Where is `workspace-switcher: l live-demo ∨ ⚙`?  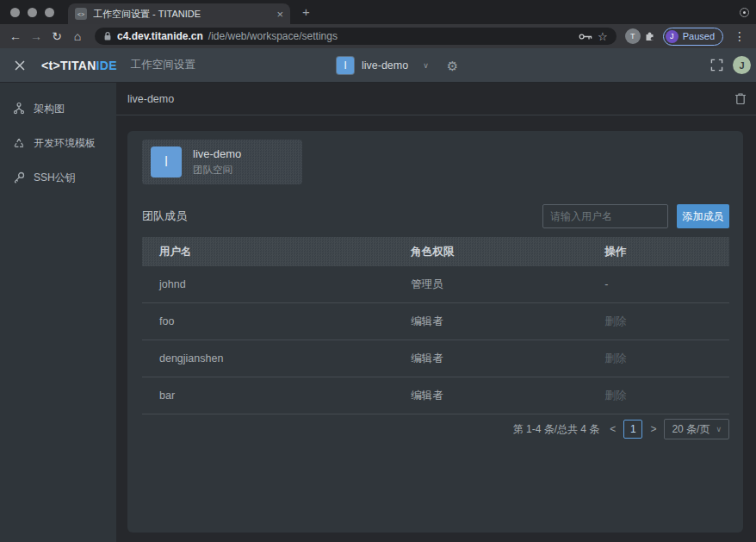 workspace-switcher: l live-demo ∨ ⚙ is located at coordinates (398, 65).